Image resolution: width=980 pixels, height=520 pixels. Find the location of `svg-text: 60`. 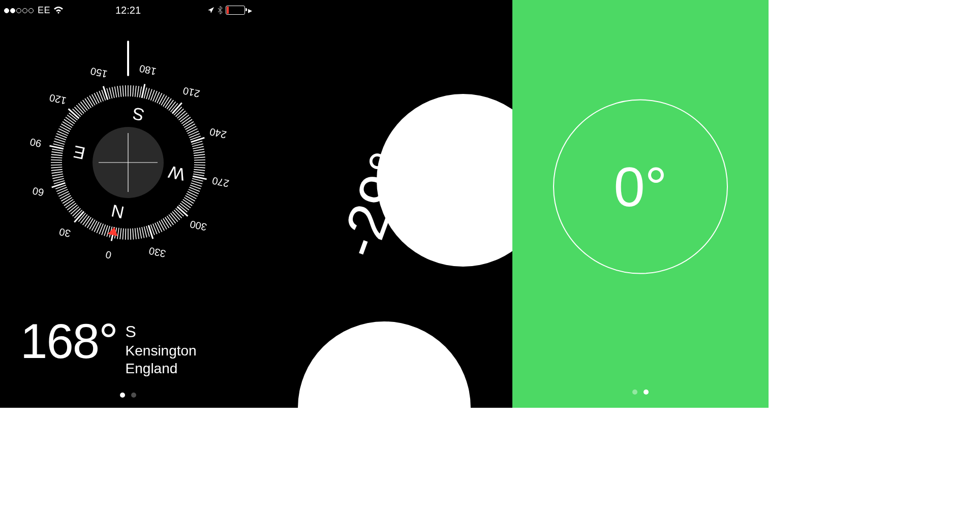

svg-text: 60 is located at coordinates (38, 191).